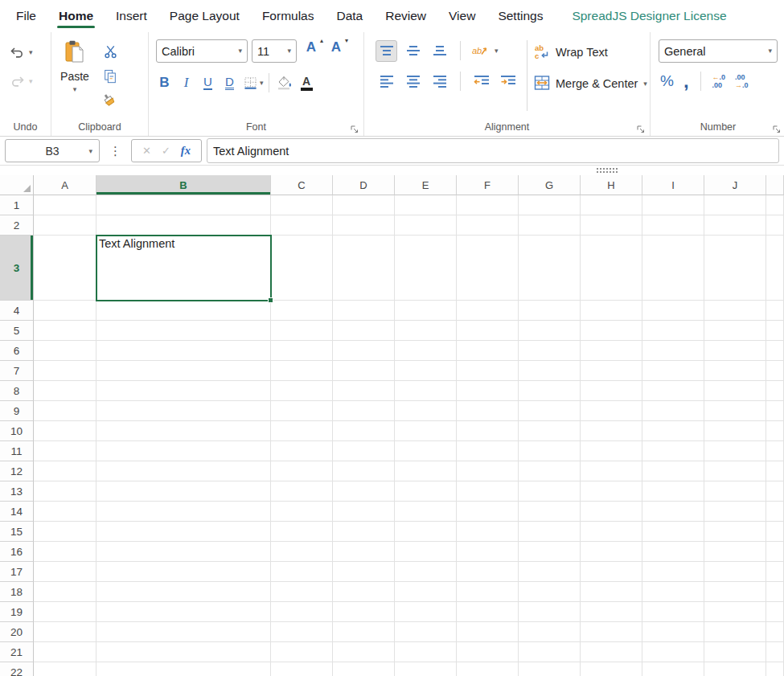 This screenshot has height=676, width=784. I want to click on cell-J15, so click(735, 532).